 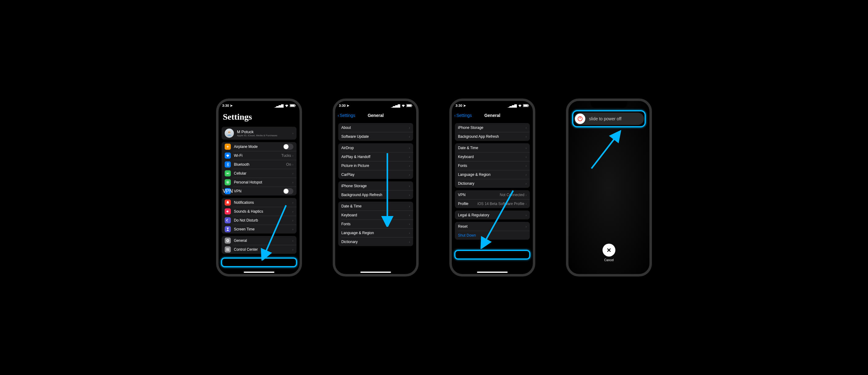 What do you see at coordinates (375, 137) in the screenshot?
I see `row-label: Software Update` at bounding box center [375, 137].